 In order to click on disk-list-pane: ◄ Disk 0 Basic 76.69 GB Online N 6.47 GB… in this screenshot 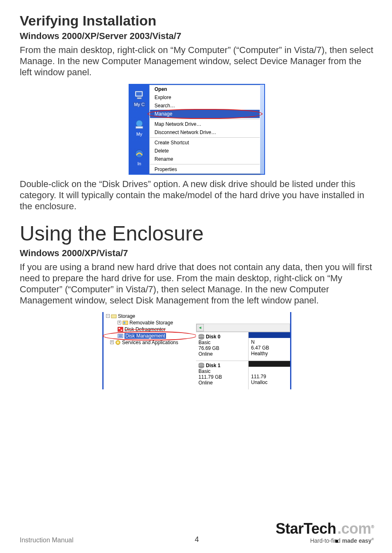, I will do `click(243, 351)`.